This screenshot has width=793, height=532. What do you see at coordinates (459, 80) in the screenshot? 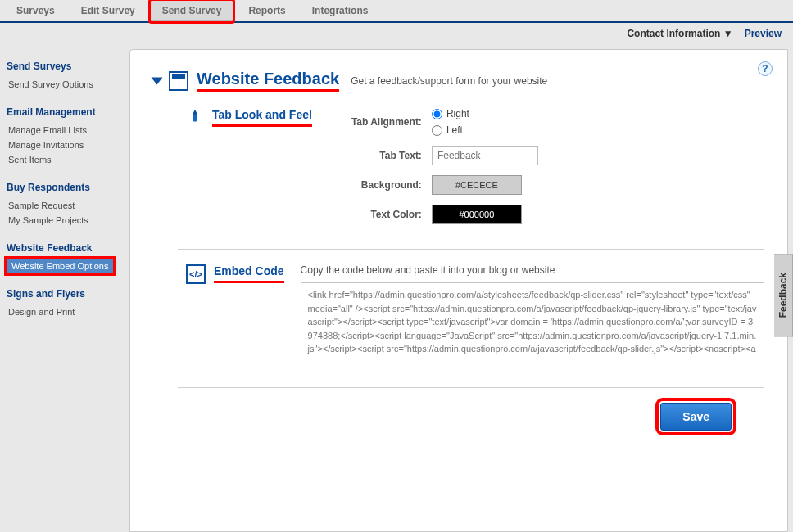
I see `section-header: Website Feedback Get a feedback/support …` at bounding box center [459, 80].